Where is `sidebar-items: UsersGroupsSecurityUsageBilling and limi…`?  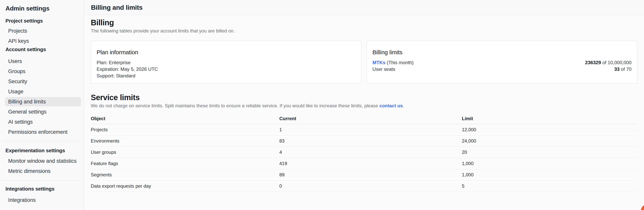 sidebar-items: UsersGroupsSecurityUsageBilling and limi… is located at coordinates (42, 97).